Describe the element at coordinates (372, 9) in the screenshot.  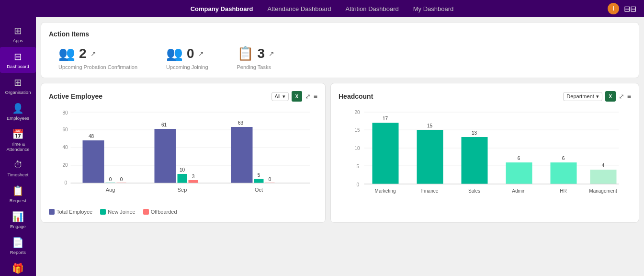
I see `nav-attrition-dashboard: Attrition Dashboard` at that location.